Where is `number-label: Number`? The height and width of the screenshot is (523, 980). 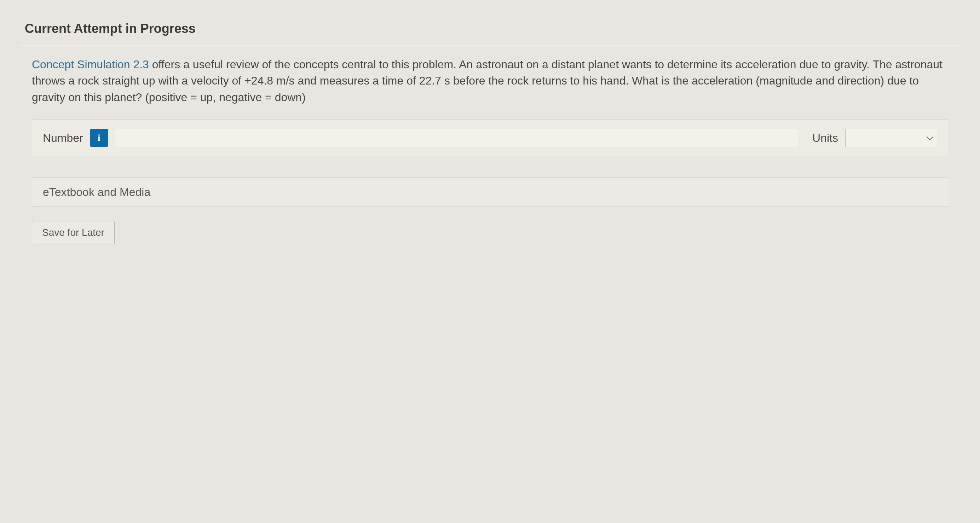
number-label: Number is located at coordinates (63, 138).